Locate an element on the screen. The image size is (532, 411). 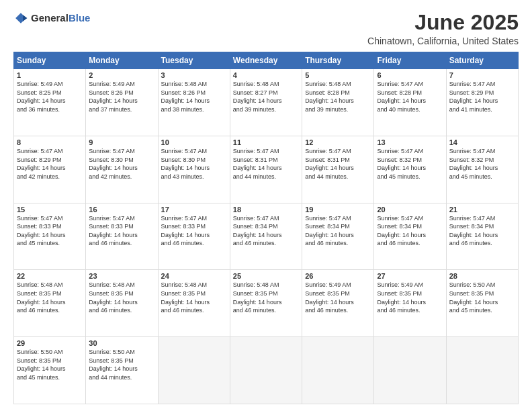
day-number: 3 is located at coordinates (194, 75).